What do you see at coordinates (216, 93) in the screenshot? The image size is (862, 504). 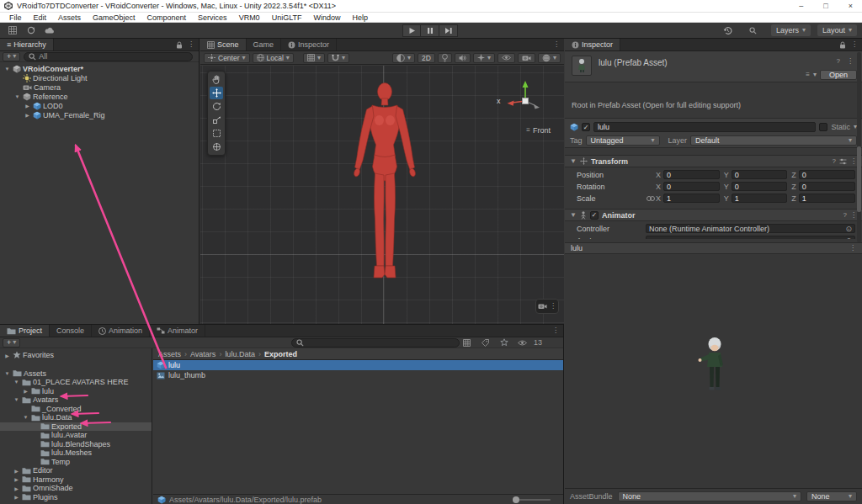 I see `move-tool` at bounding box center [216, 93].